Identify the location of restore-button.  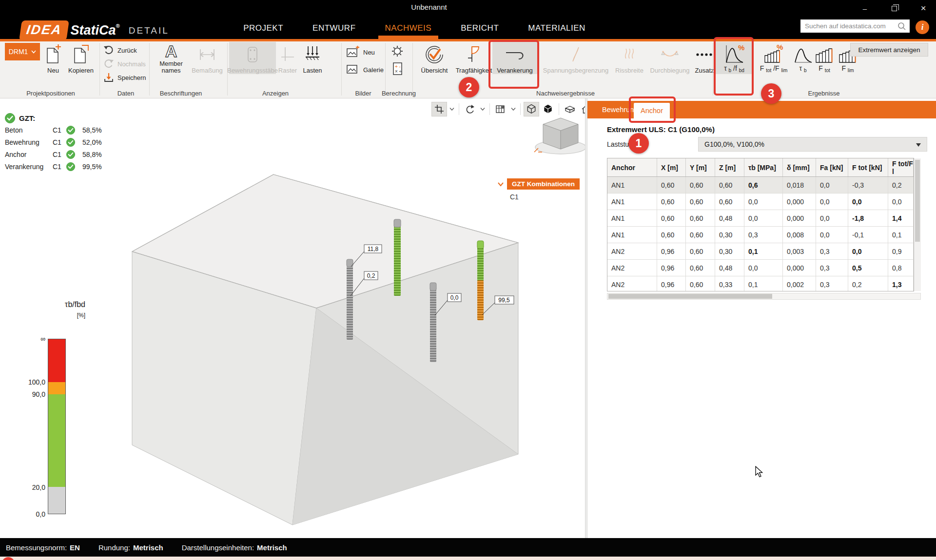
(894, 8).